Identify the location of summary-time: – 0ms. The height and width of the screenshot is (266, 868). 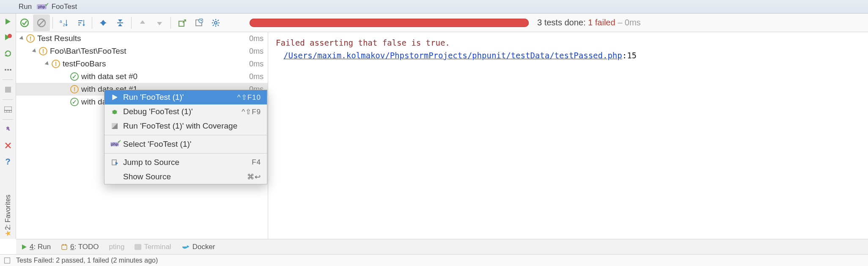
(628, 22).